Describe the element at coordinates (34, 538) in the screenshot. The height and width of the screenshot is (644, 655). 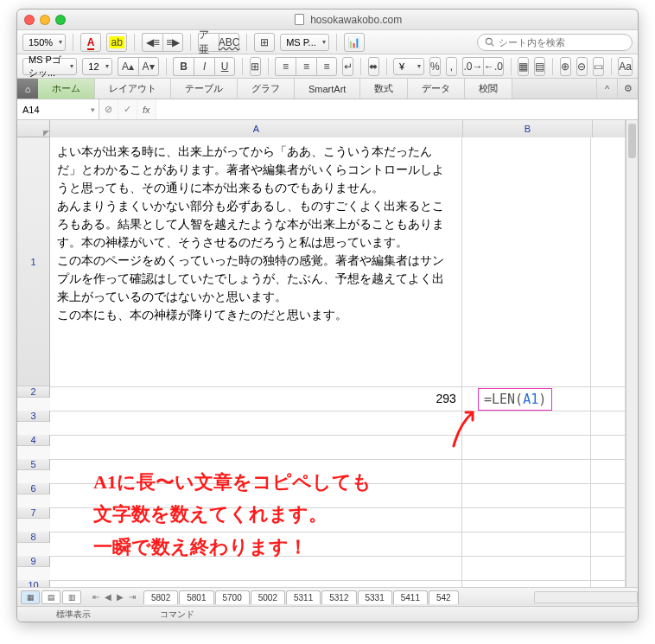
I see `row-header-8: 8` at that location.